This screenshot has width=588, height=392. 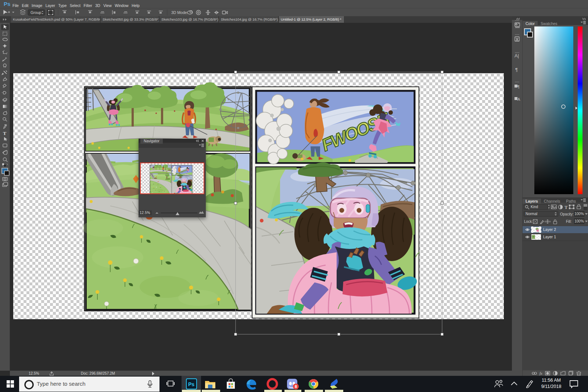 I want to click on svg-text: Group, so click(x=36, y=13).